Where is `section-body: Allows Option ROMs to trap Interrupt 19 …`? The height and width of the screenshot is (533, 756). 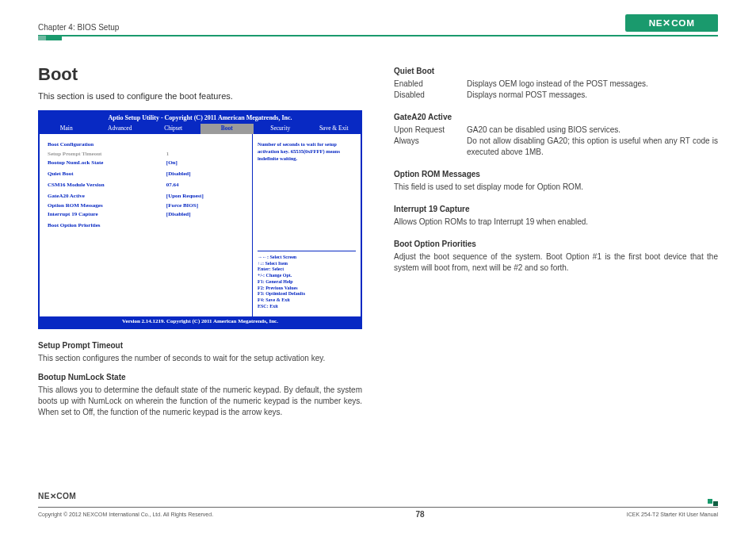
section-body: Allows Option ROMs to trap Interrupt 19 … is located at coordinates (556, 222).